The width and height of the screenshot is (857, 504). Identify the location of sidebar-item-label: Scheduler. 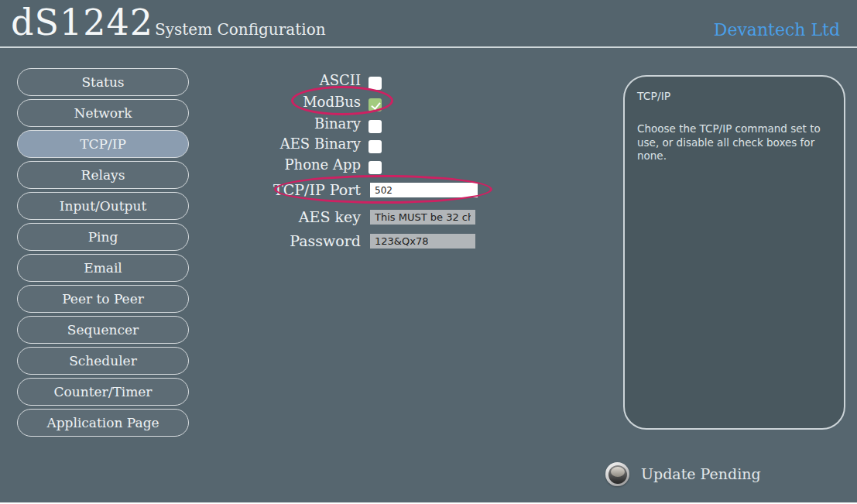
(103, 361).